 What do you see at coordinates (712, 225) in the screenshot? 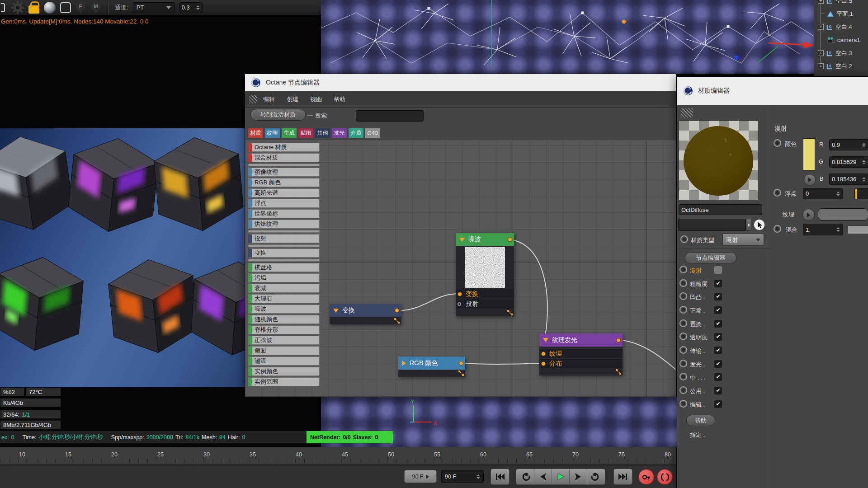
I see `texture-path-field` at bounding box center [712, 225].